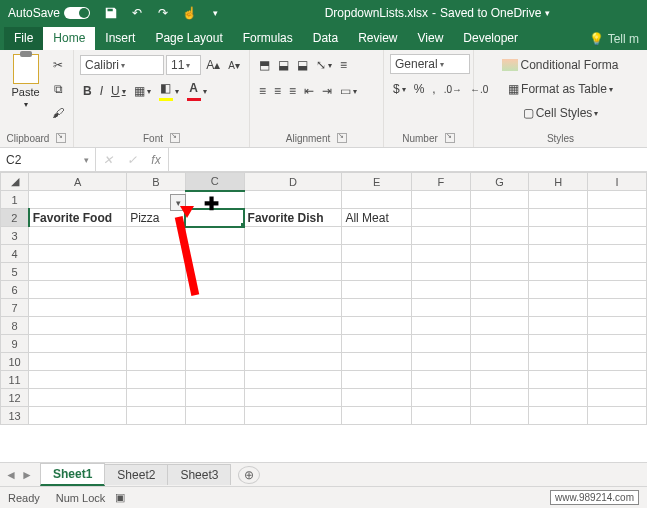  I want to click on tab-review: Review, so click(378, 38).